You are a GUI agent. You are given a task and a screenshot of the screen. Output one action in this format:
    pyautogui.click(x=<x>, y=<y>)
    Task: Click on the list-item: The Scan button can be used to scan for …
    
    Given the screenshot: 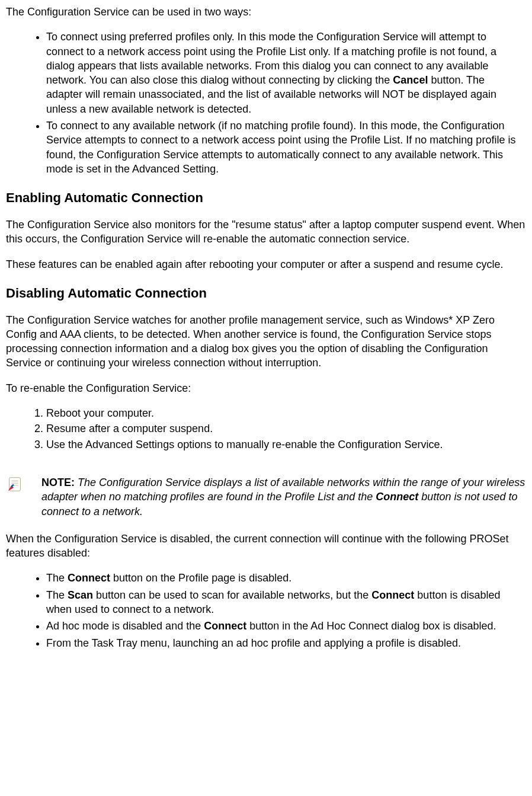 What is the action you would take?
    pyautogui.click(x=283, y=602)
    